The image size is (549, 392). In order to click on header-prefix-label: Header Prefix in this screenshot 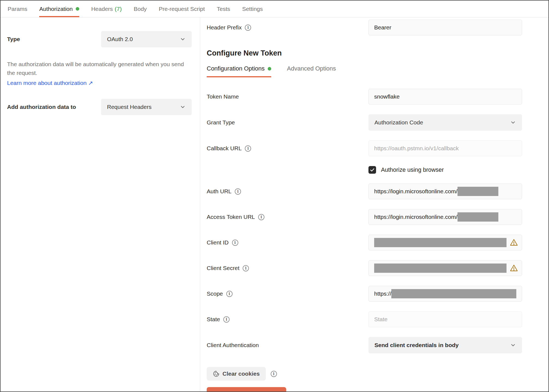, I will do `click(224, 27)`.